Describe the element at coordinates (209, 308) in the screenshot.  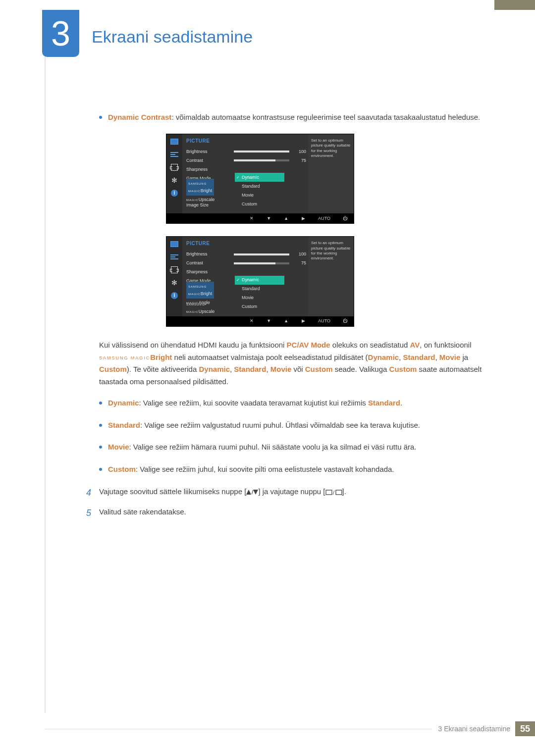
I see `label-magicupscale: SAMSUNGMAGICUpscale` at that location.